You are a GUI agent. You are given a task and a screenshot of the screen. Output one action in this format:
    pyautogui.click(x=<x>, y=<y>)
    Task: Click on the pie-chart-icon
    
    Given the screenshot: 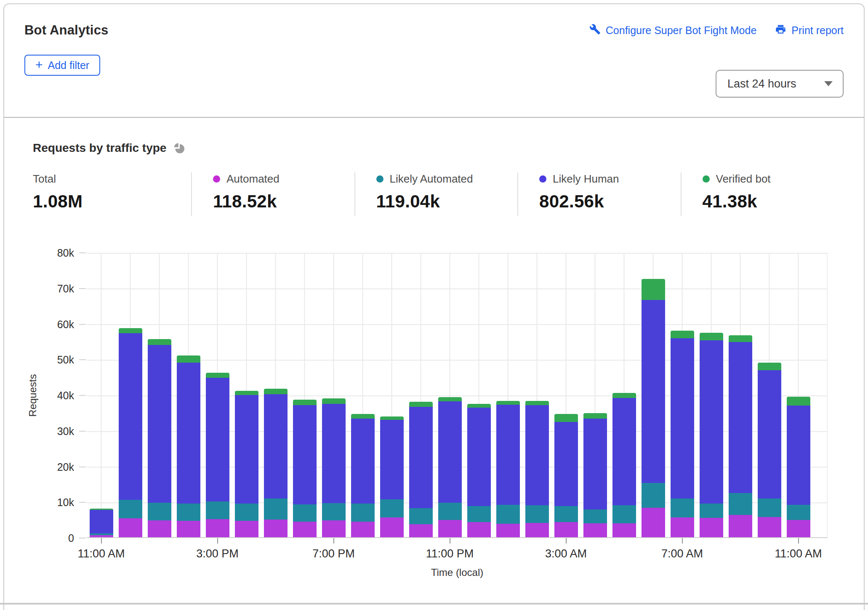 What is the action you would take?
    pyautogui.click(x=179, y=148)
    